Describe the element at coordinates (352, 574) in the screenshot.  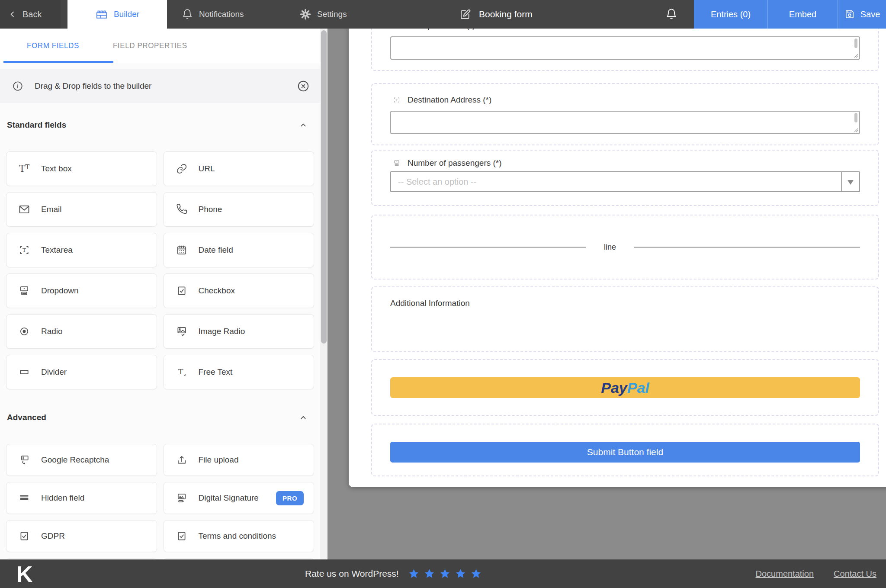
I see `rate-us-text: Rate us on WordPress!` at that location.